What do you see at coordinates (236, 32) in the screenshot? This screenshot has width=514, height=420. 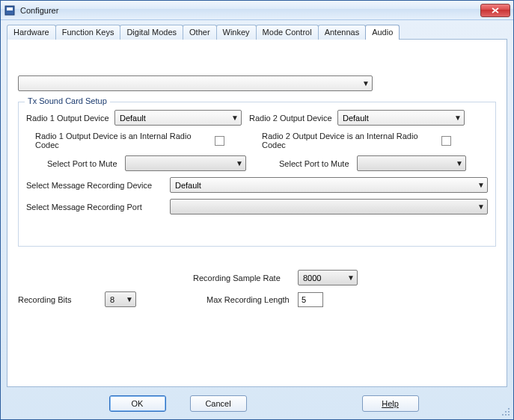 I see `tab-winkey: Winkey` at bounding box center [236, 32].